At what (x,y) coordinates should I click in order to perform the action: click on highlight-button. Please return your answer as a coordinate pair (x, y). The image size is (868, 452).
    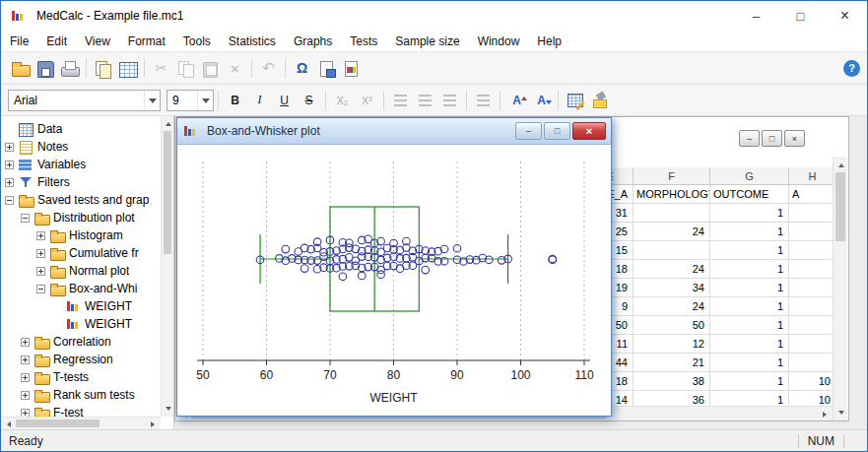
    Looking at the image, I should click on (599, 100).